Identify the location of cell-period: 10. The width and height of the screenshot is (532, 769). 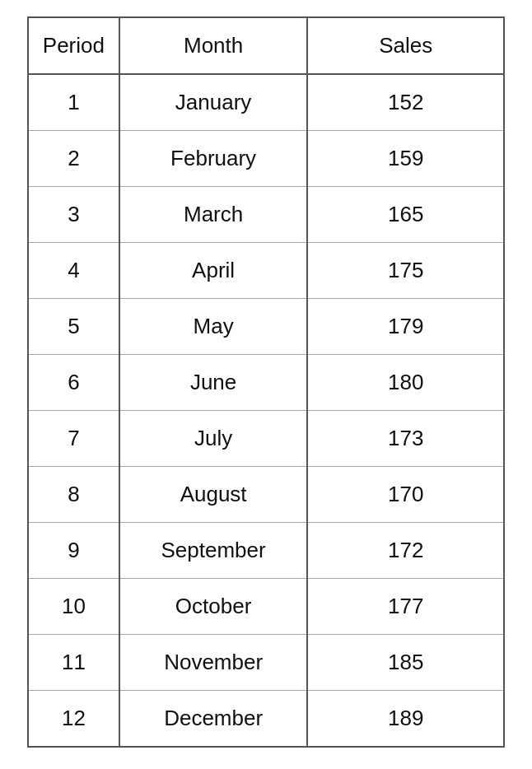
(74, 607).